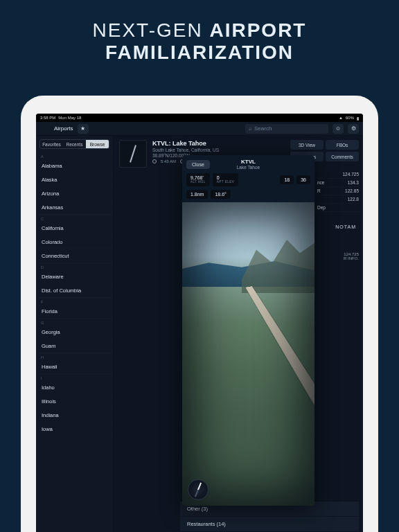 The image size is (399, 532). Describe the element at coordinates (248, 164) in the screenshot. I see `modal-title: KTVL Lake Tahoe` at that location.